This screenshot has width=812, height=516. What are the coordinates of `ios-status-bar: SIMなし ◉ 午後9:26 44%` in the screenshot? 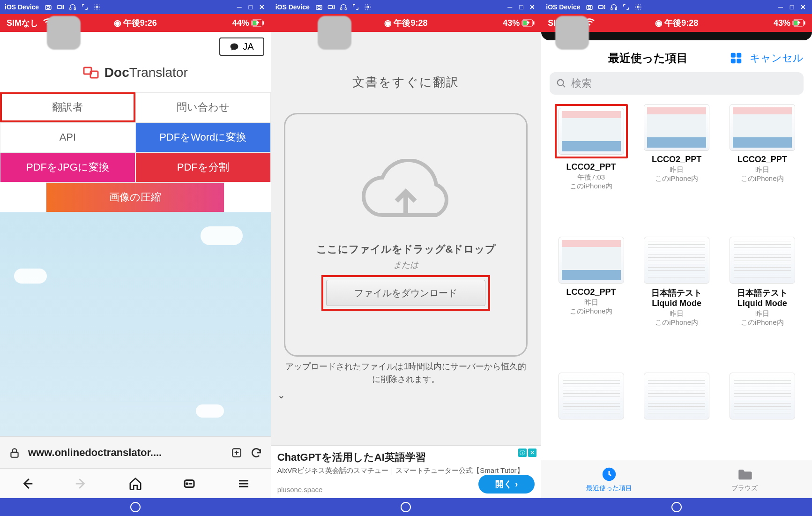 It's located at (135, 23).